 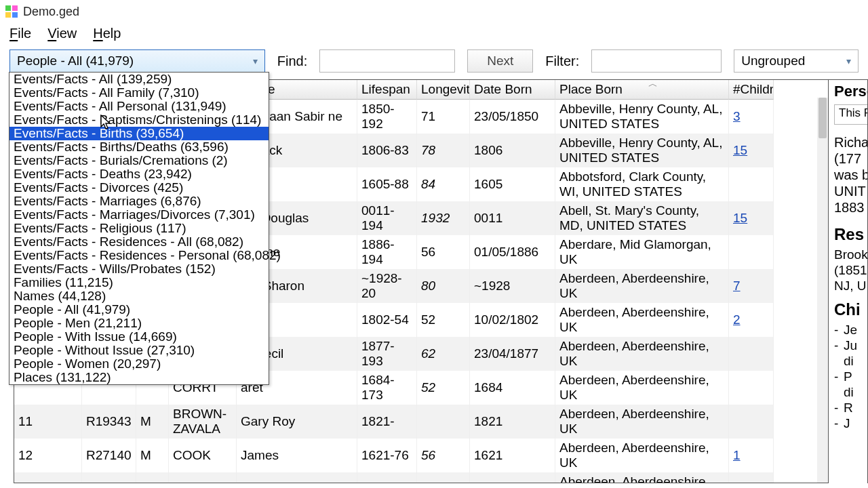 I want to click on table-cell: 1802-54, so click(x=387, y=320).